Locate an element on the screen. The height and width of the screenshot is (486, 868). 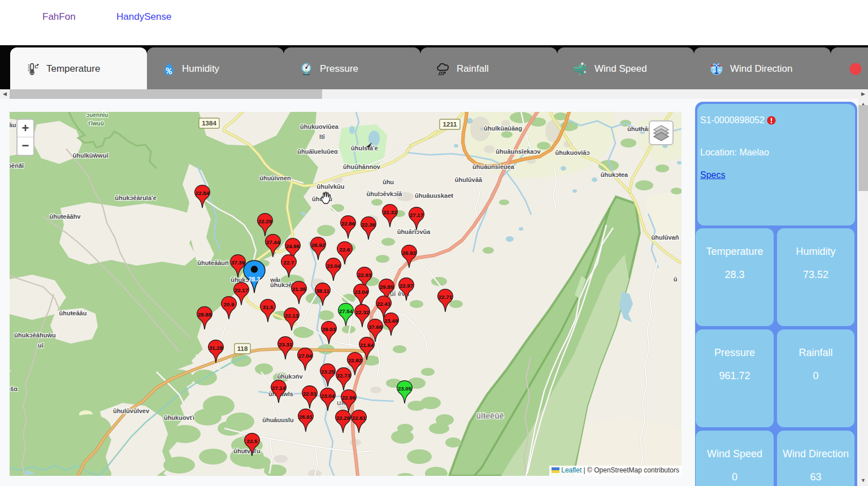
svg-text: 27.54 is located at coordinates (346, 311).